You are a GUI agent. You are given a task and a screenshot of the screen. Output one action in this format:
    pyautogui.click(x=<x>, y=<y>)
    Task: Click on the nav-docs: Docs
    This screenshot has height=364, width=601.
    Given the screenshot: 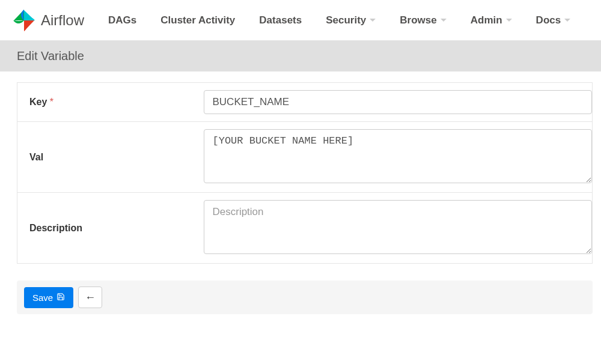 What is the action you would take?
    pyautogui.click(x=554, y=20)
    